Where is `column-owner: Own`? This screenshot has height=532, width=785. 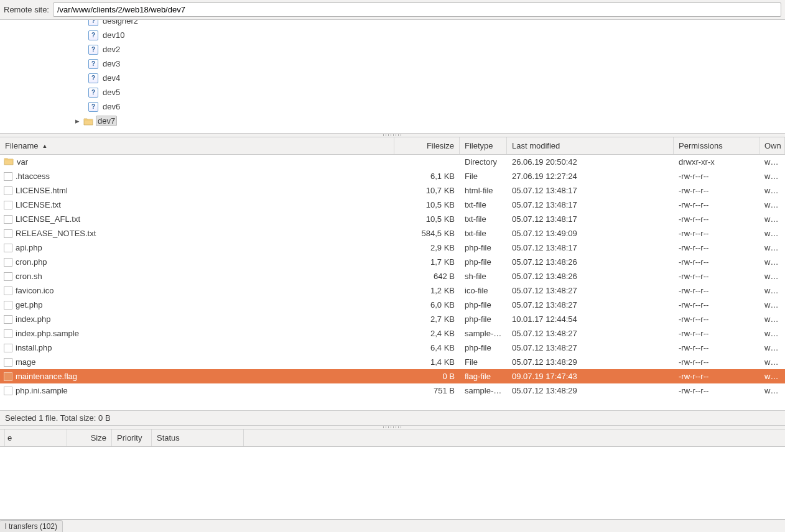
column-owner: Own is located at coordinates (773, 145).